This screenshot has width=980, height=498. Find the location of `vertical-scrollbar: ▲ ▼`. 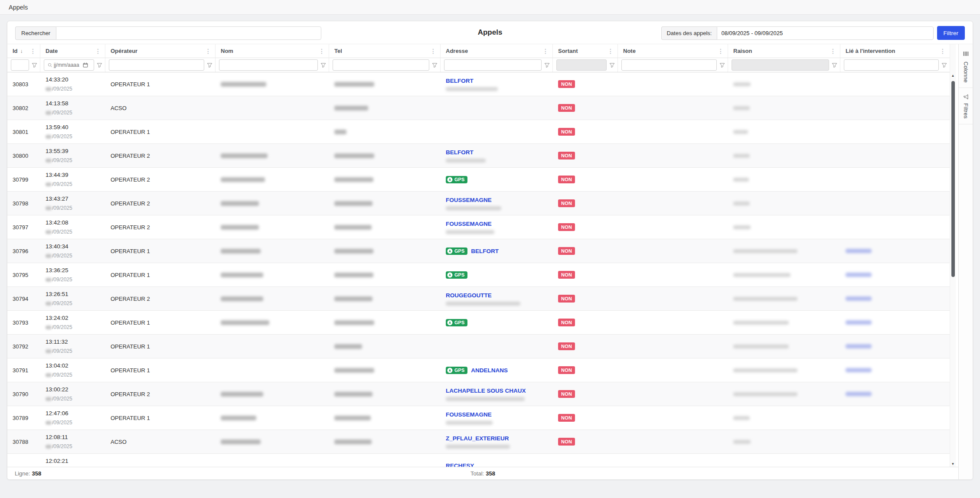

vertical-scrollbar: ▲ ▼ is located at coordinates (953, 256).